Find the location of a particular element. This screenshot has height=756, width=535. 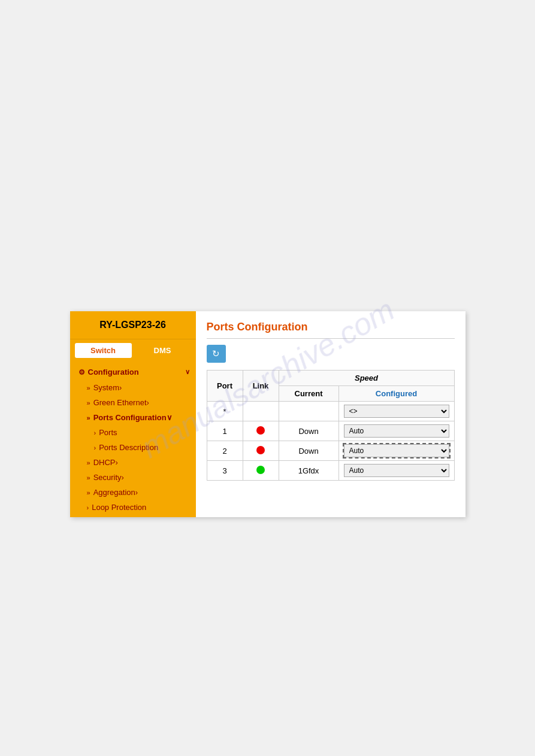

cell-configured-2: <>Auto10HDX10FDX100HDX100FDX1GFDX is located at coordinates (397, 451).